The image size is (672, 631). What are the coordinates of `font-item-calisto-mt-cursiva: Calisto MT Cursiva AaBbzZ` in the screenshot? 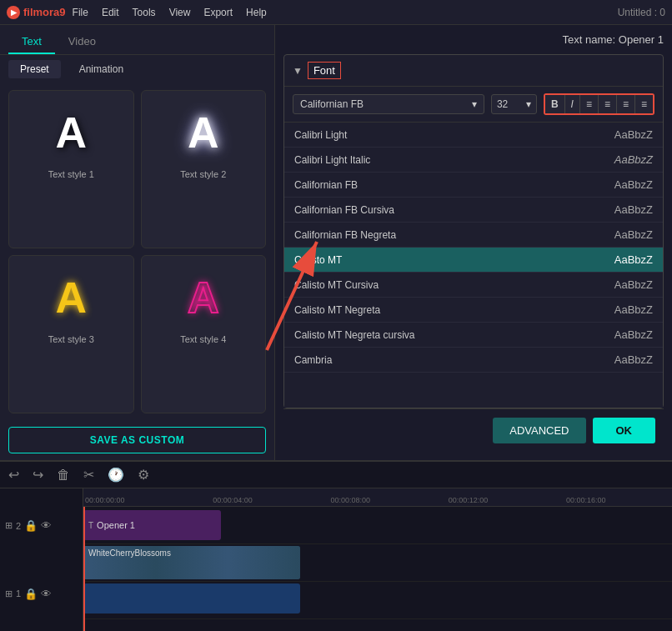 It's located at (474, 285).